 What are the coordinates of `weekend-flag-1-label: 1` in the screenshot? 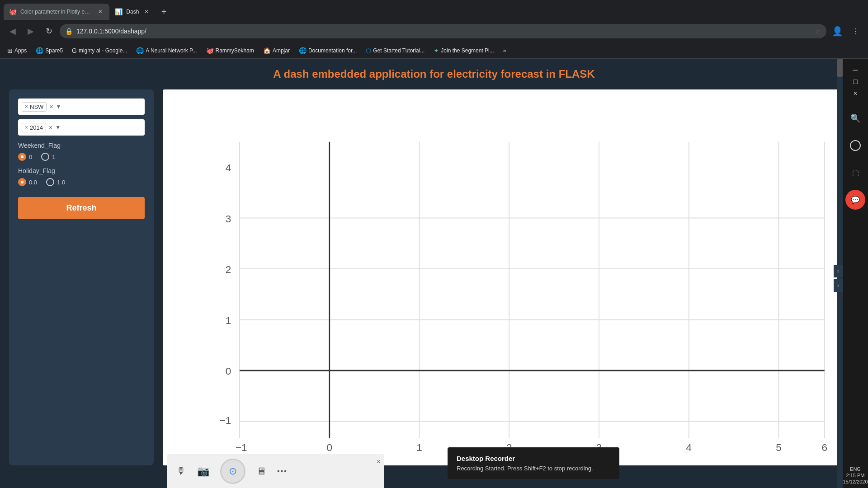 It's located at (53, 157).